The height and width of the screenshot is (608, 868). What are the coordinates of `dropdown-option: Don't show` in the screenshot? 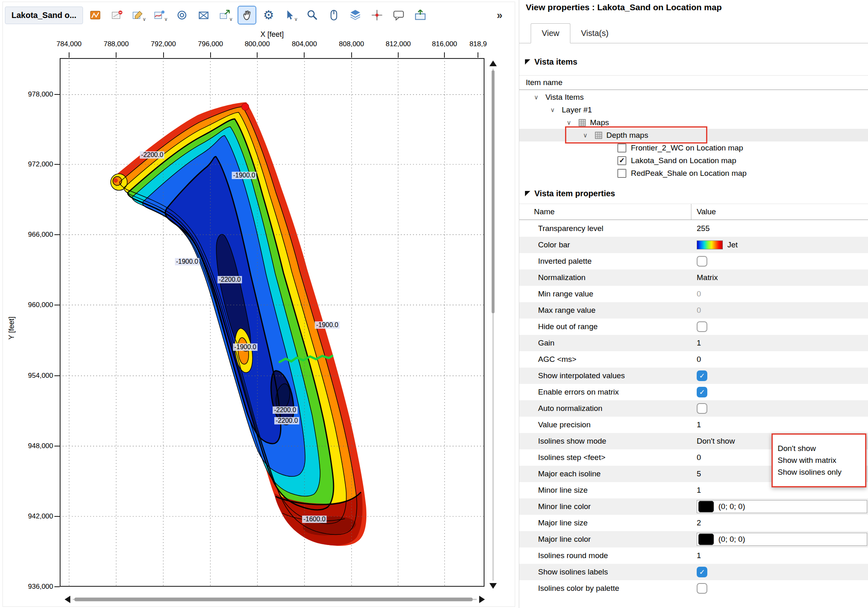 It's located at (821, 449).